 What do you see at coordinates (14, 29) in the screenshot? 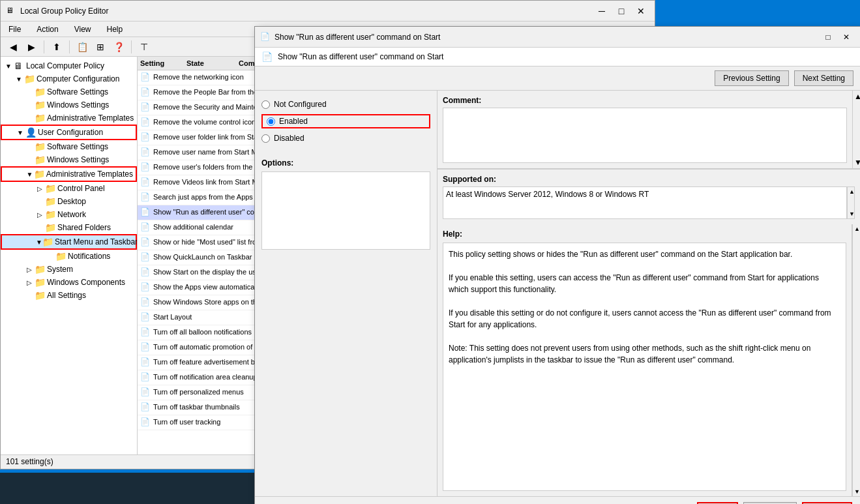
I see `menu-file: File` at bounding box center [14, 29].